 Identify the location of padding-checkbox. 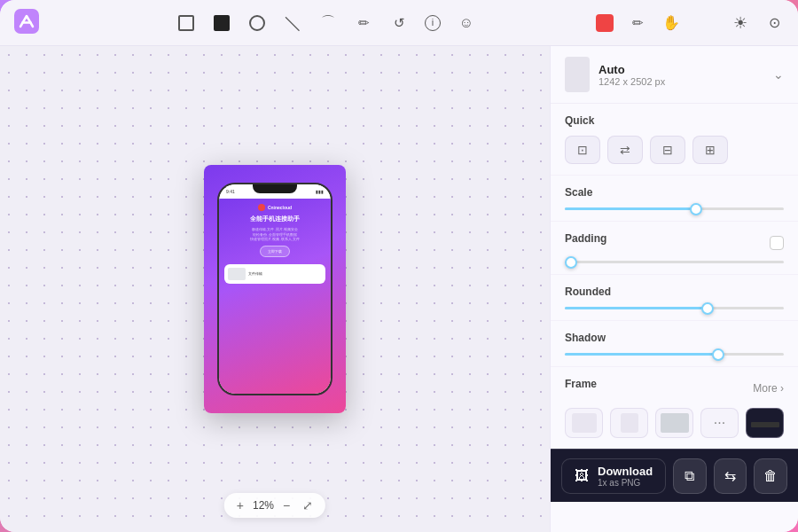
(777, 243).